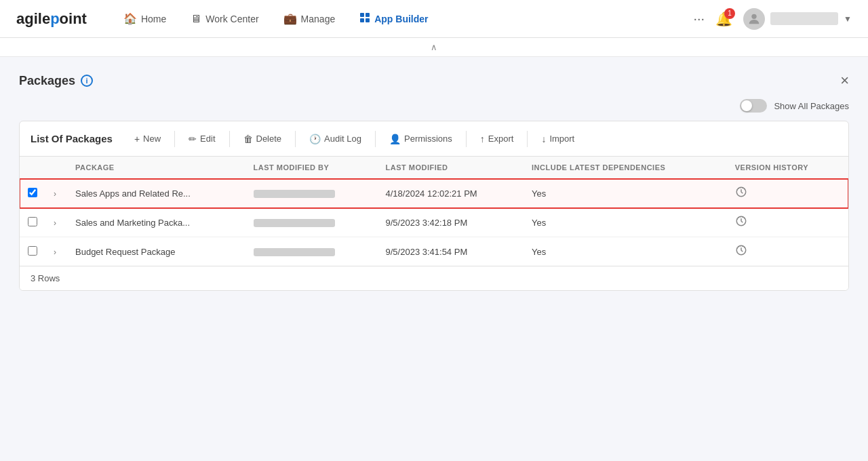  I want to click on audit-log-label: Audit Log, so click(343, 138).